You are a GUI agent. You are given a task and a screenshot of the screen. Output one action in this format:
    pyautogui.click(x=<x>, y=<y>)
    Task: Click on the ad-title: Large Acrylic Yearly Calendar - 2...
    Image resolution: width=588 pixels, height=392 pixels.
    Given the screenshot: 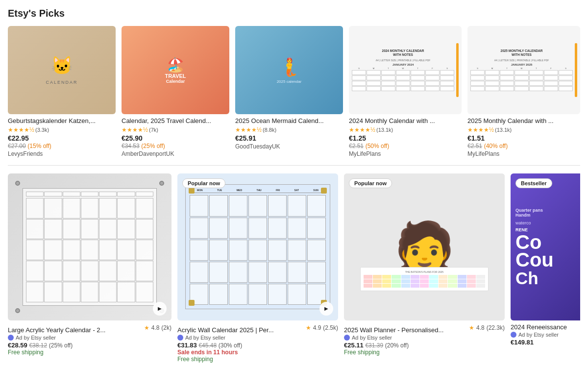 What is the action you would take?
    pyautogui.click(x=74, y=330)
    